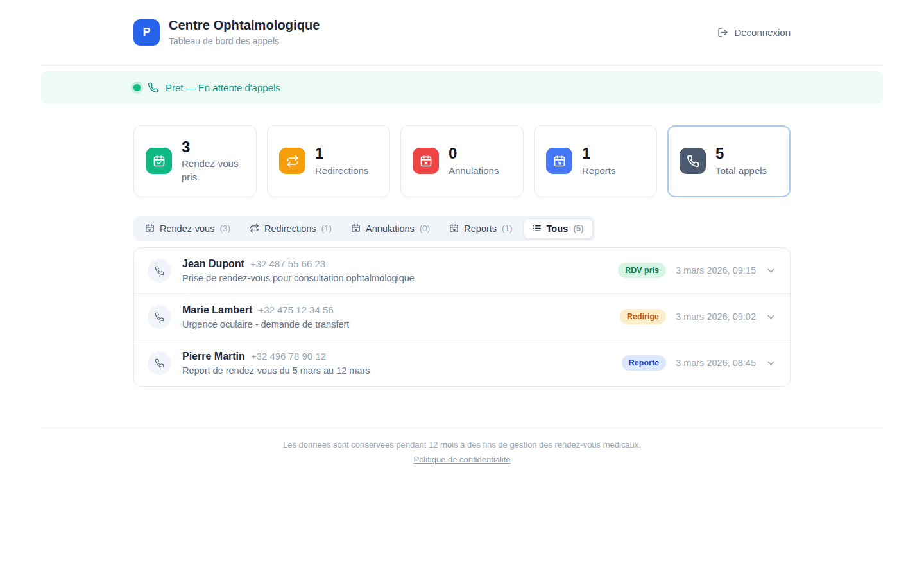 The image size is (924, 578). What do you see at coordinates (213, 171) in the screenshot?
I see `stat-label: Rendez-vous pris` at bounding box center [213, 171].